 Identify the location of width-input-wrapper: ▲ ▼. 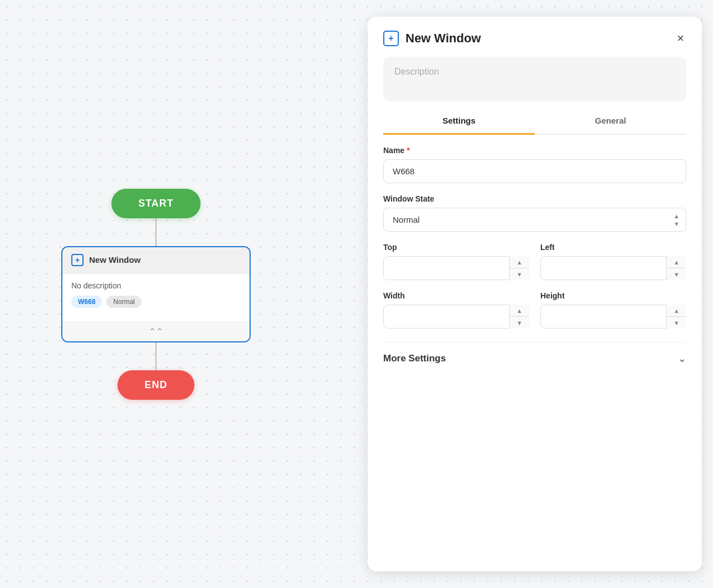
(456, 321).